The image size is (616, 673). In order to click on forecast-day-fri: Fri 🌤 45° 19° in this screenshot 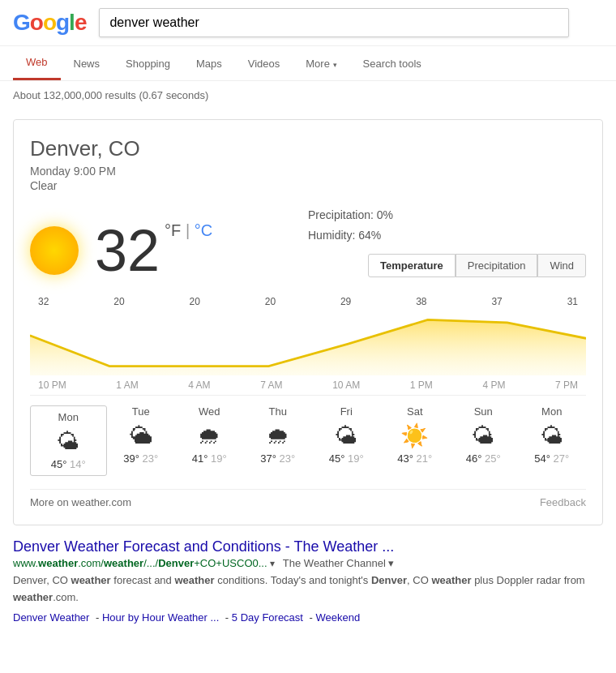, I will do `click(347, 441)`.